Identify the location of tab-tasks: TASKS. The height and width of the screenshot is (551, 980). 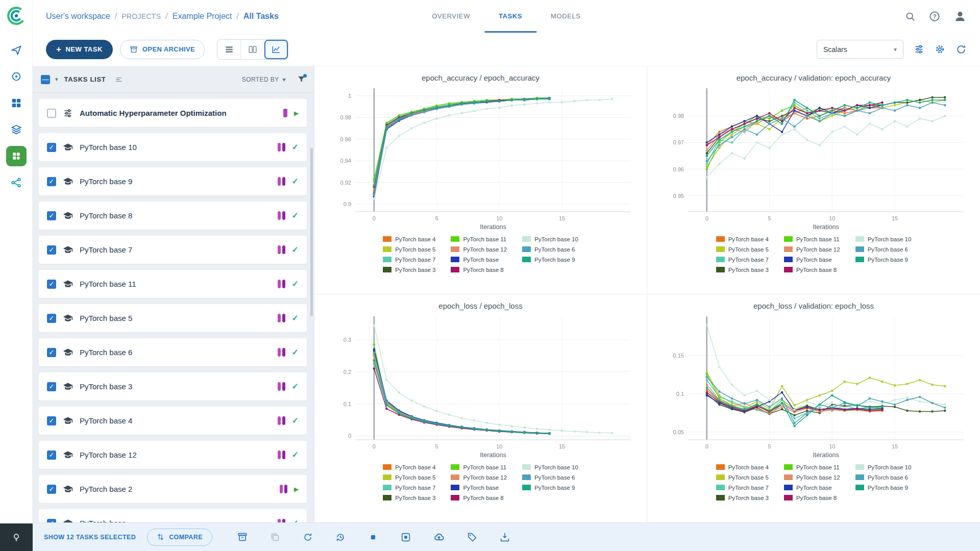
(510, 16).